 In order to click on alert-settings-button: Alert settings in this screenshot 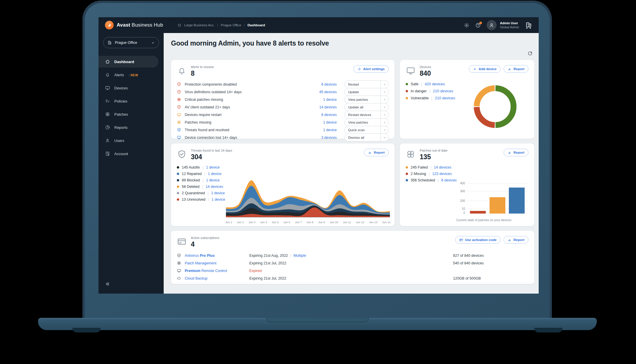, I will do `click(371, 69)`.